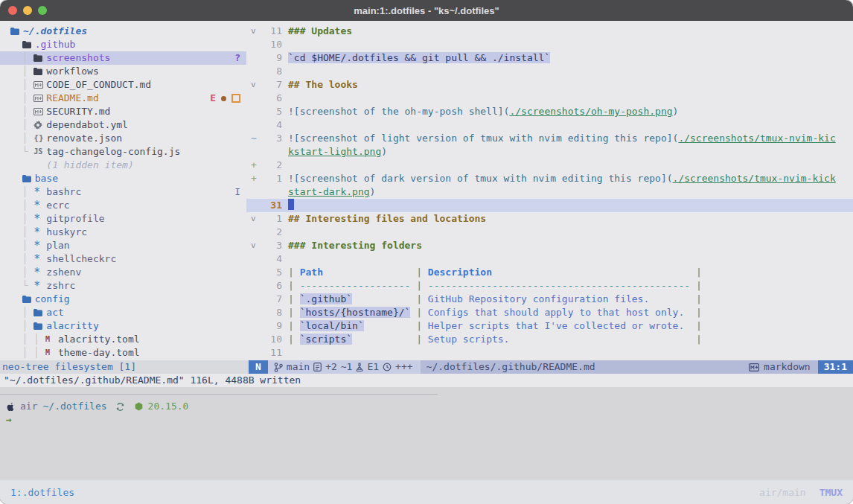 This screenshot has width=853, height=504. What do you see at coordinates (549, 339) in the screenshot?
I see `editor-line: 10| `scripts` | Setup scripts. |` at bounding box center [549, 339].